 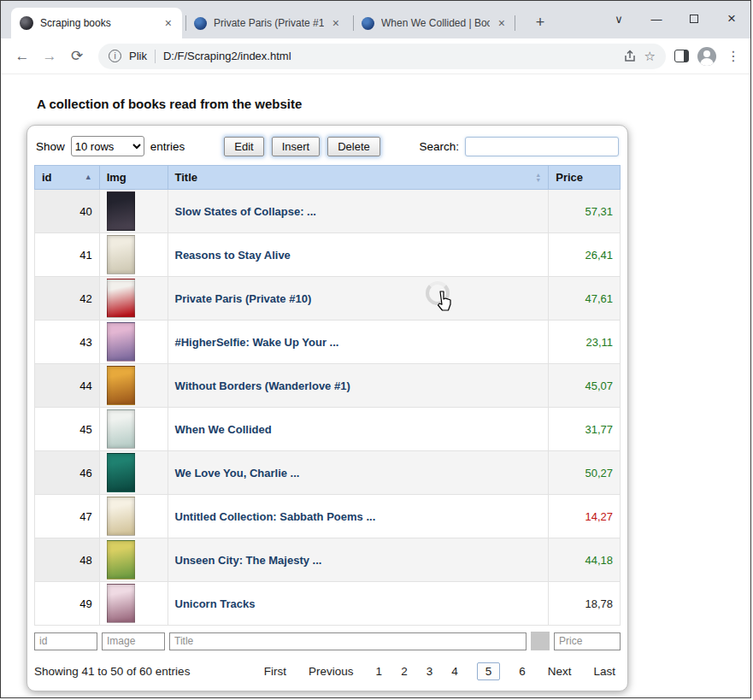 What do you see at coordinates (328, 603) in the screenshot?
I see `table-row: 49 Unicorn Tracks 18,78` at bounding box center [328, 603].